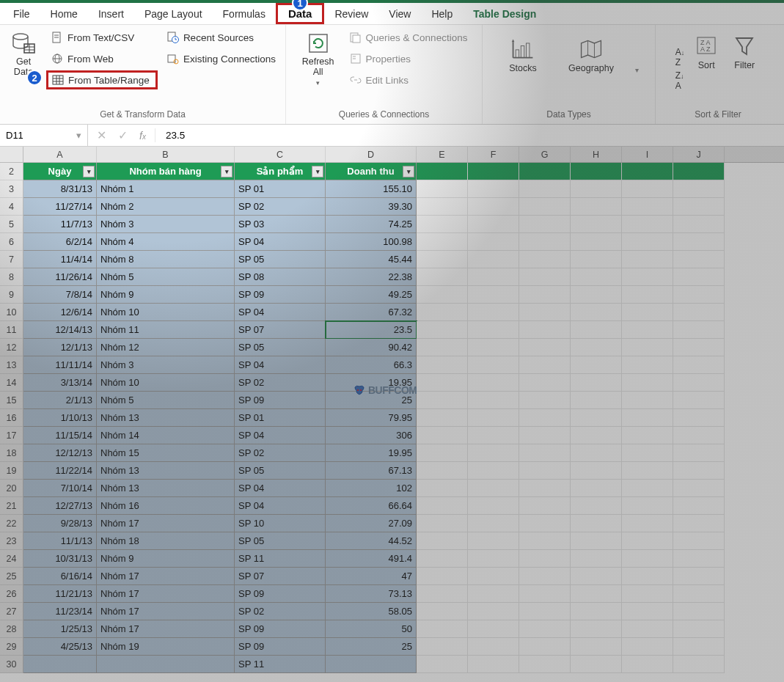 The width and height of the screenshot is (784, 682). Describe the element at coordinates (545, 154) in the screenshot. I see `col-head-G: G` at that location.